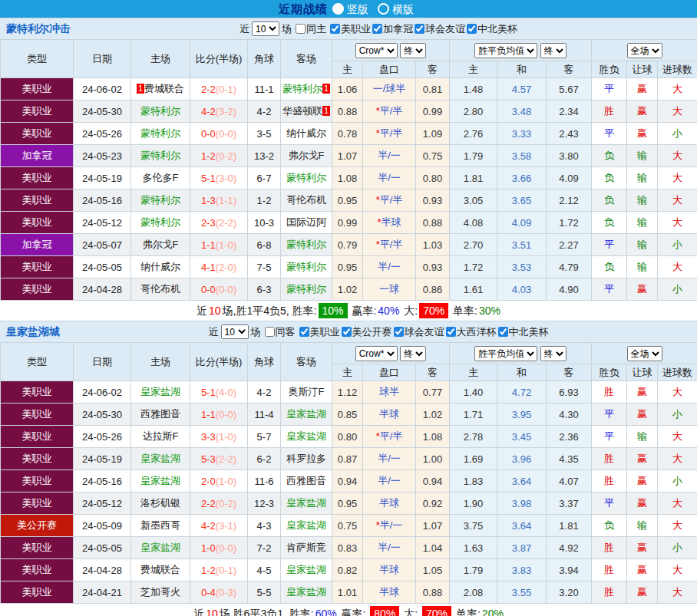  I want to click on league-label: 中北美杯, so click(497, 29).